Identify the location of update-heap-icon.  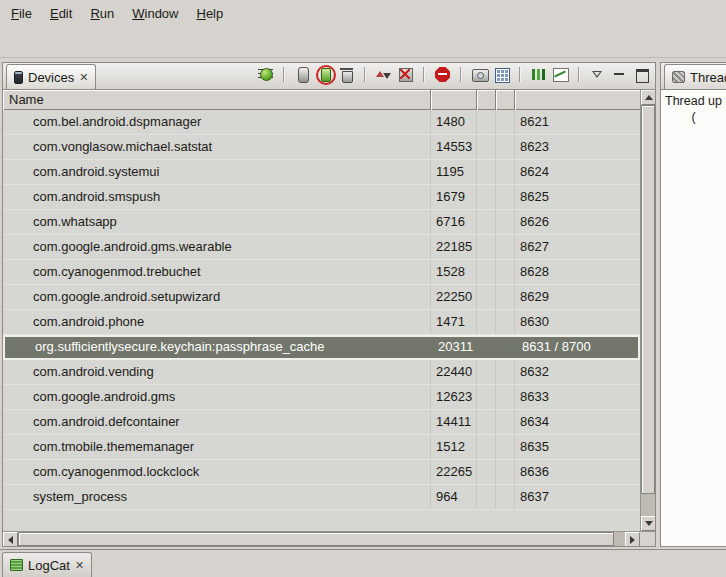
(302, 74).